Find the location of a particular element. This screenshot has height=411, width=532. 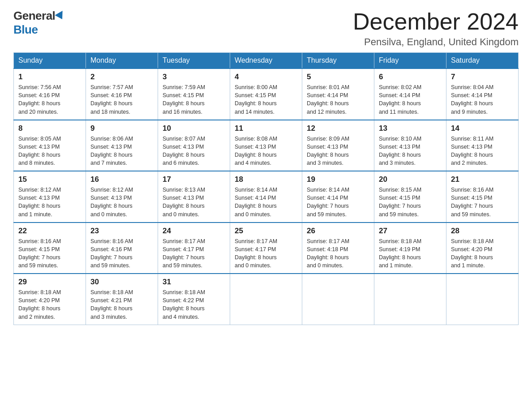

day-info: Sunrise: 8:11 AMSunset: 4:13 PMDaylight:… is located at coordinates (482, 151).